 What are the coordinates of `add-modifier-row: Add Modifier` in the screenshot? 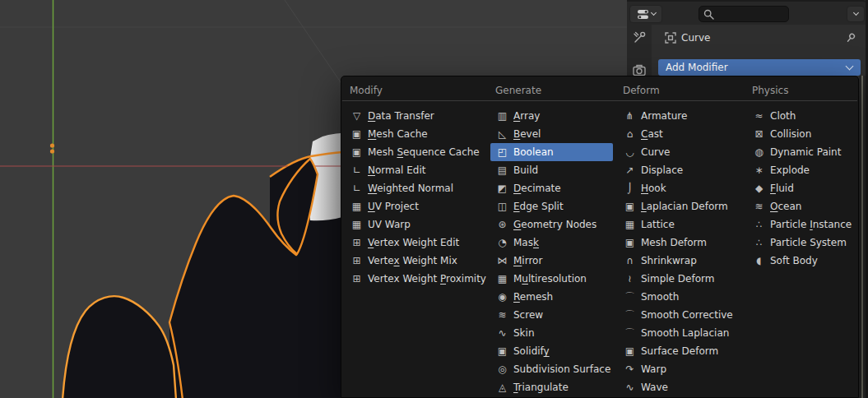 It's located at (760, 63).